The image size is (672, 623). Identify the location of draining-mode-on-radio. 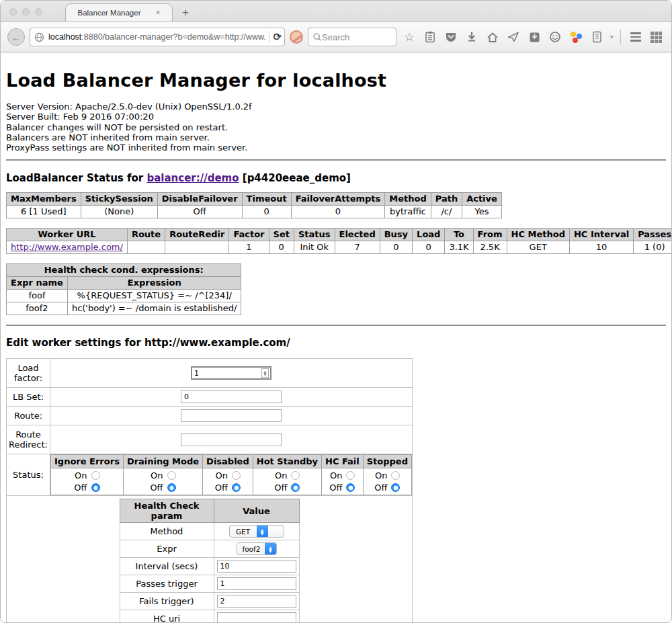
(172, 476).